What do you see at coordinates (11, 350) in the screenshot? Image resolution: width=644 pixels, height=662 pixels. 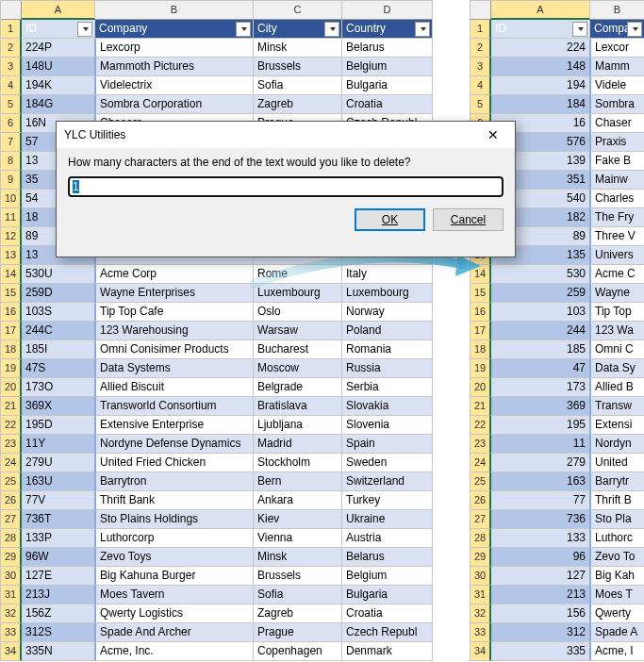 I see `row-header: 18` at bounding box center [11, 350].